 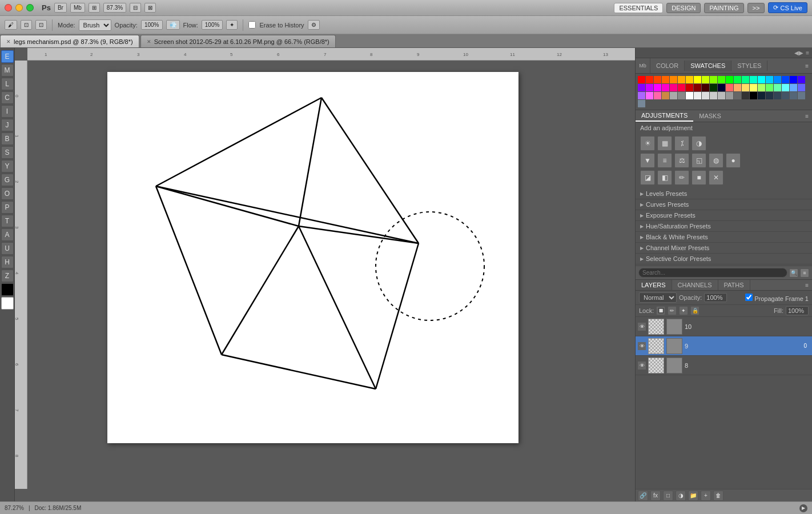 What do you see at coordinates (643, 496) in the screenshot?
I see `layer-link-btn: 🔗` at bounding box center [643, 496].